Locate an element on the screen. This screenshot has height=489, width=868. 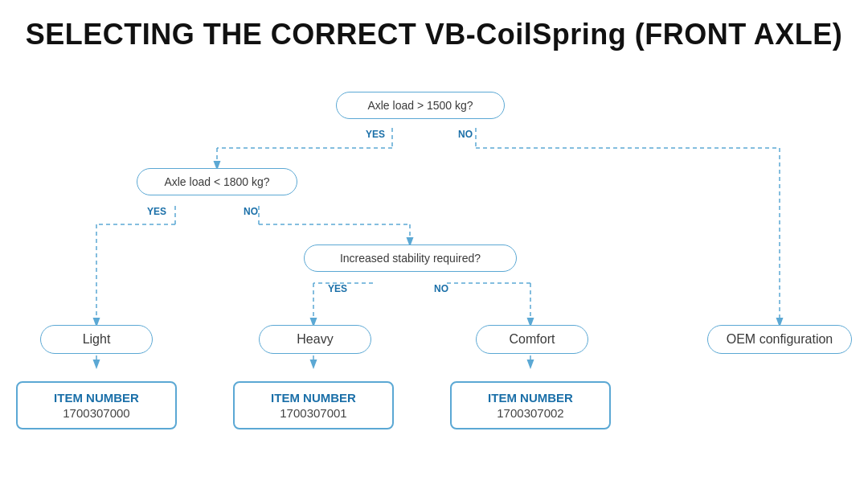
decision1-text: Axle load > 1500 kg? is located at coordinates (420, 105).